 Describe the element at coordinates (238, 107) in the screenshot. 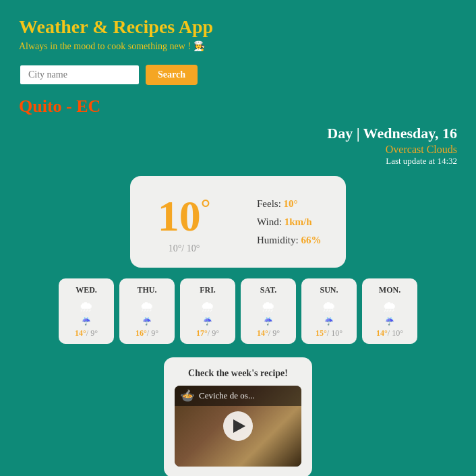

I see `city-label: Quito - EC` at that location.